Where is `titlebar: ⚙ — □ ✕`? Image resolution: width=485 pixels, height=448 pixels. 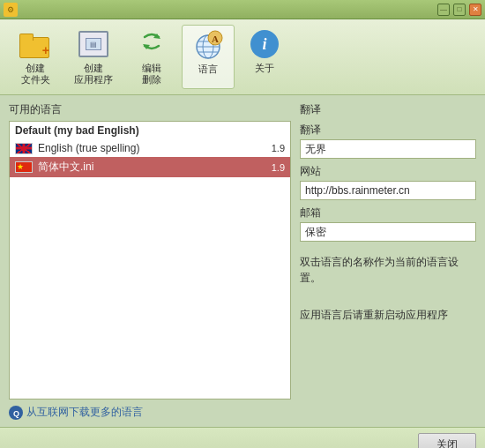 titlebar: ⚙ — □ ✕ is located at coordinates (242, 10).